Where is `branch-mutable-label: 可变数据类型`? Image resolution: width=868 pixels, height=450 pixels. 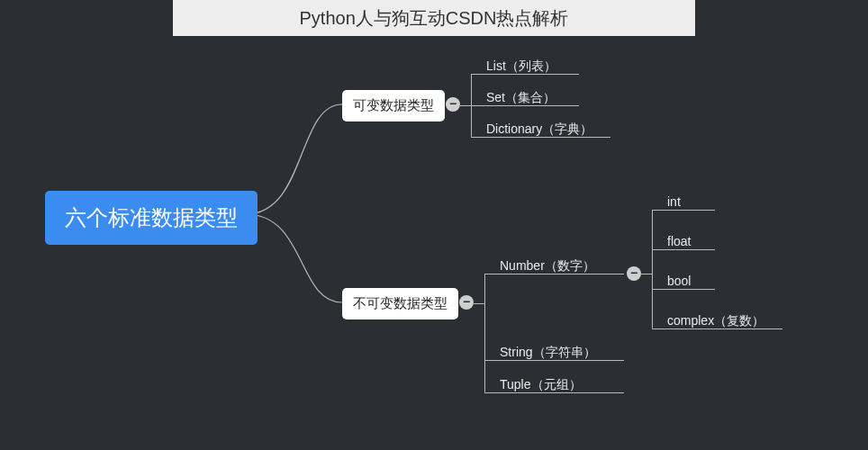 branch-mutable-label: 可变数据类型 is located at coordinates (393, 104).